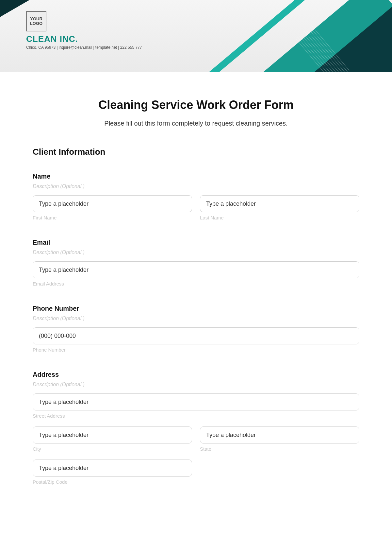 The width and height of the screenshot is (392, 556). What do you see at coordinates (196, 329) in the screenshot?
I see `field-group-phone: Phone Number Description (Optional ) Pho…` at bounding box center [196, 329].